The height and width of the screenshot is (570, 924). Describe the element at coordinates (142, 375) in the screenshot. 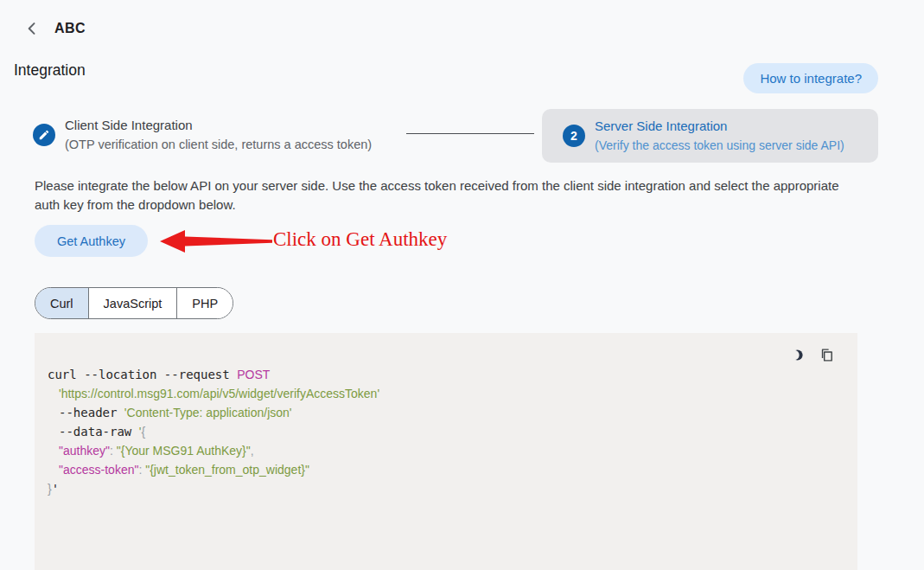

I see `code-token: curl --location --request` at that location.